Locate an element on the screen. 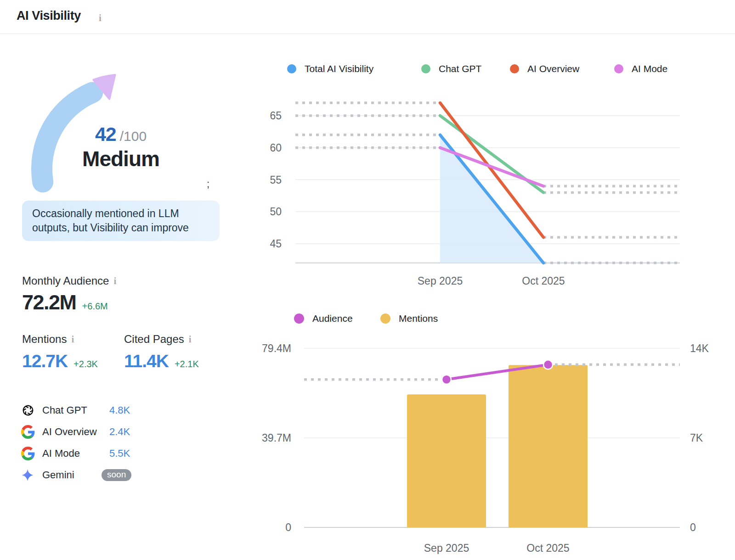 The height and width of the screenshot is (560, 735). page-title: AI Visibility is located at coordinates (49, 16).